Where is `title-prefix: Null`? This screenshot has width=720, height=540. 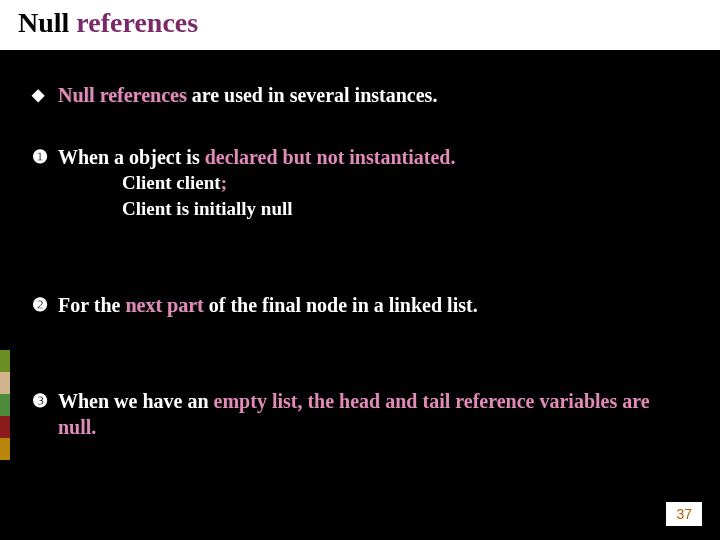 title-prefix: Null is located at coordinates (47, 22).